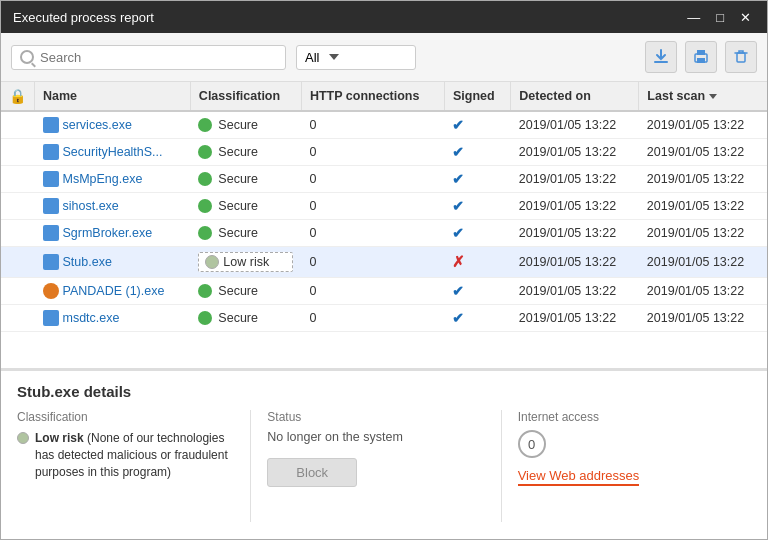 Image resolution: width=768 pixels, height=540 pixels. What do you see at coordinates (384, 318) in the screenshot?
I see `table-row: msdtc.exe Secure 0 ✔ 2019/01/05 13:22 20…` at bounding box center [384, 318].